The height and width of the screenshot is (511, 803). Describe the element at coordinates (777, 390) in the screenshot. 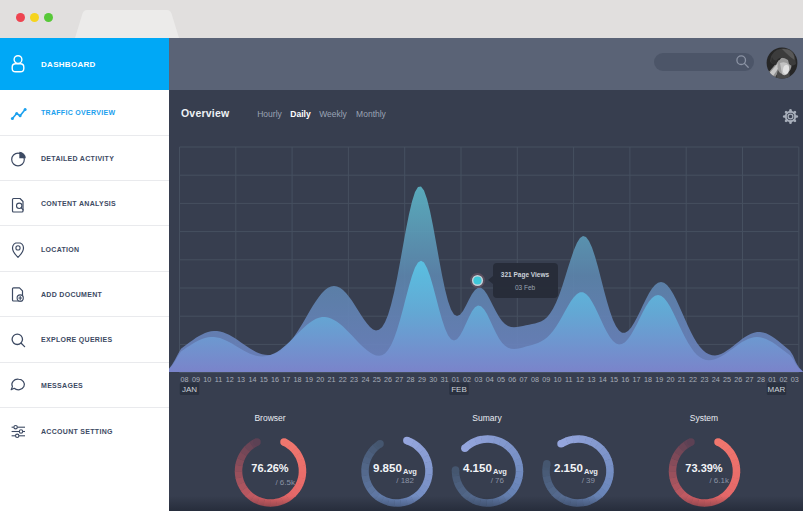

I see `svg-text: MAR` at that location.